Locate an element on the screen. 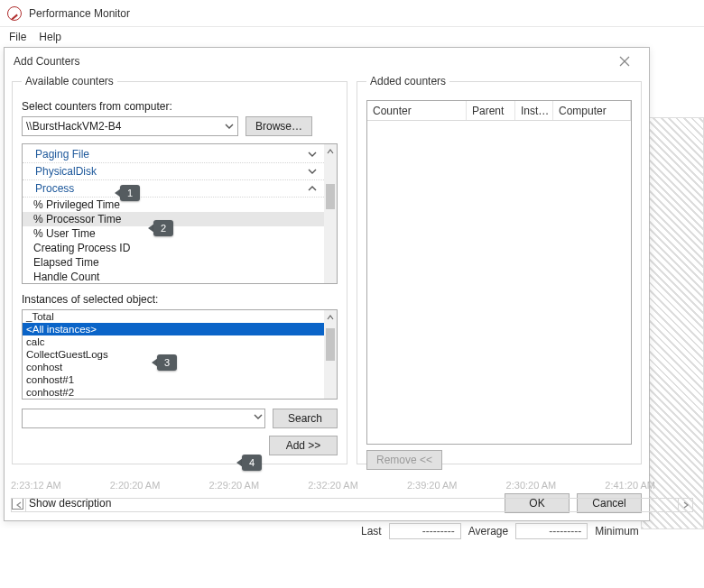 The height and width of the screenshot is (588, 704). bg-time: 2:39:20 AM is located at coordinates (457, 485).